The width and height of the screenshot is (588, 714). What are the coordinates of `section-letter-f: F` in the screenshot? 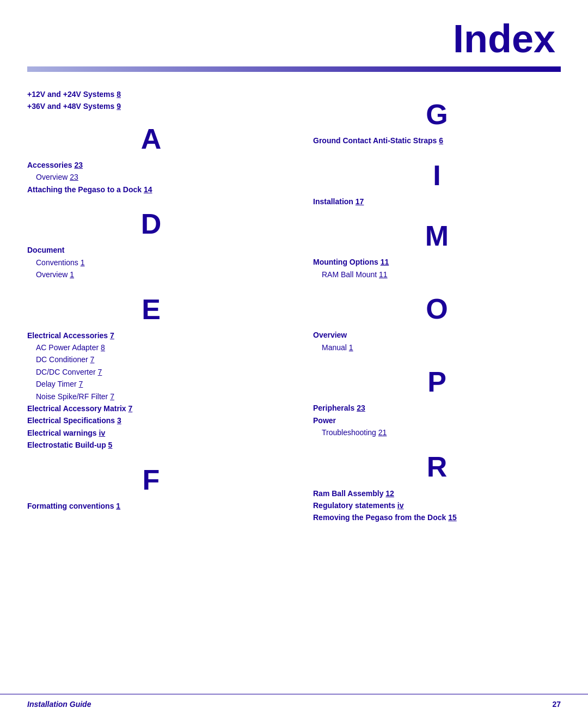 It's located at (151, 480).